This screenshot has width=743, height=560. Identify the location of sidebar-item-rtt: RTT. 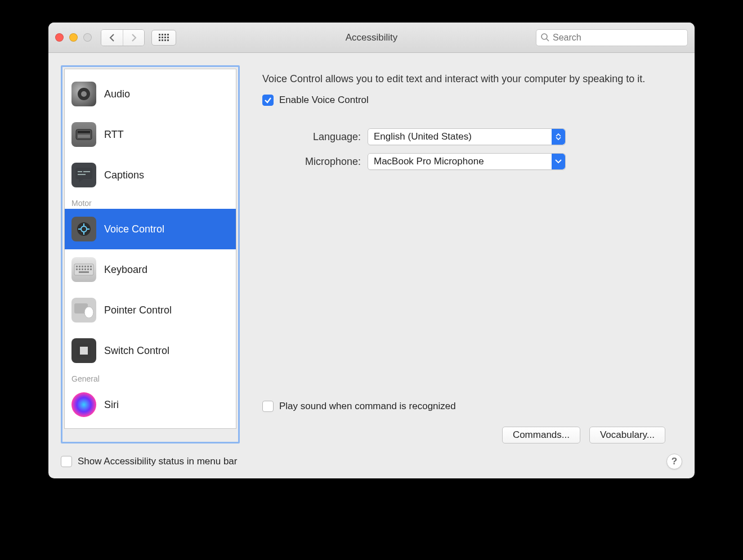
(150, 135).